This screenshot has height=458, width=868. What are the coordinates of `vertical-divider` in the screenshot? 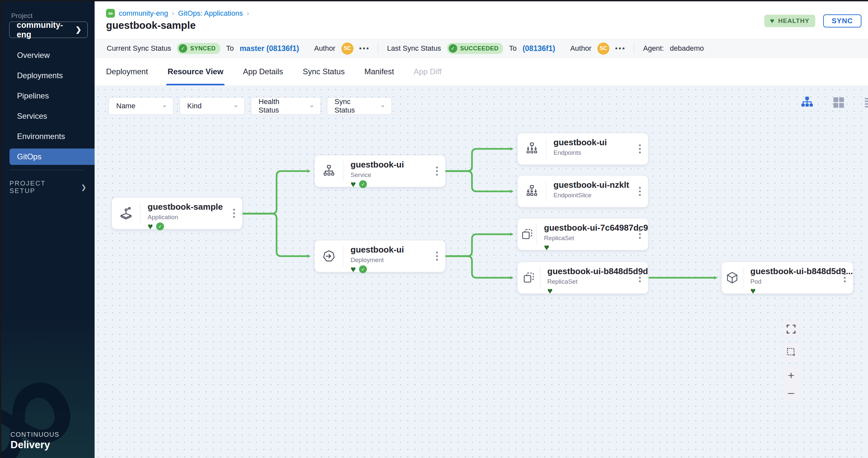 It's located at (378, 48).